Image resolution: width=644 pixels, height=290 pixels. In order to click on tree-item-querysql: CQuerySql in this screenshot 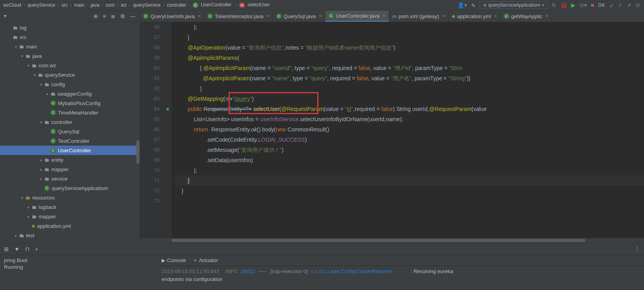, I will do `click(70, 131)`.